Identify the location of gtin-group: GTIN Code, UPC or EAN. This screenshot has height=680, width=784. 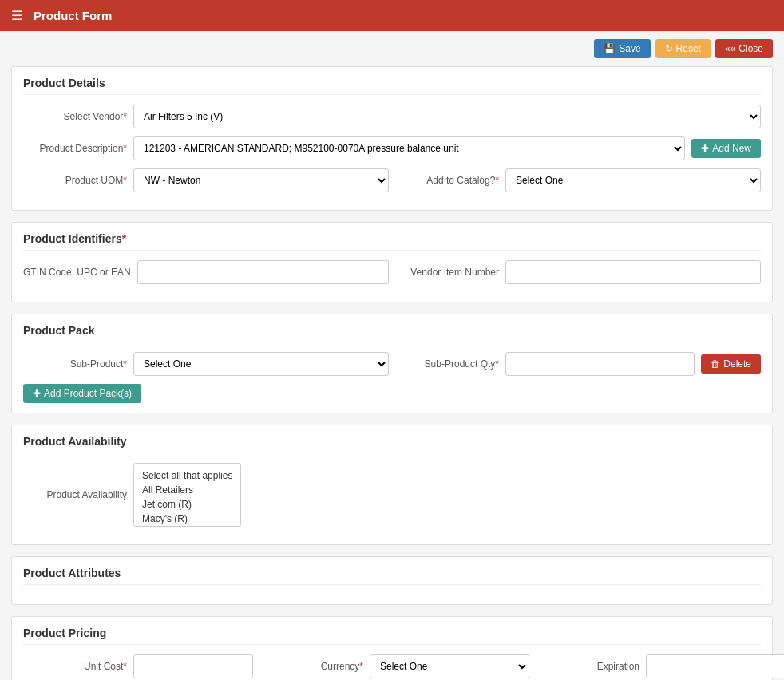
(206, 272).